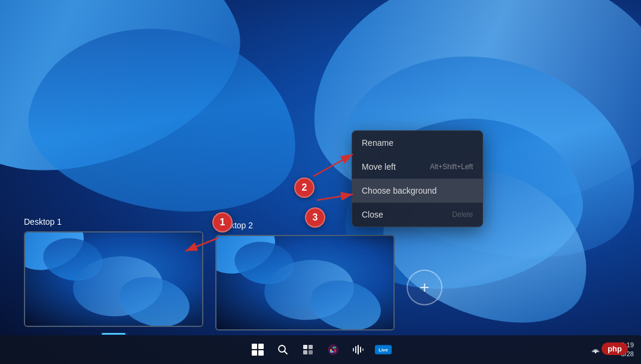 Image resolution: width=641 pixels, height=364 pixels. Describe the element at coordinates (320, 350) in the screenshot. I see `taskbar-center: Live` at that location.